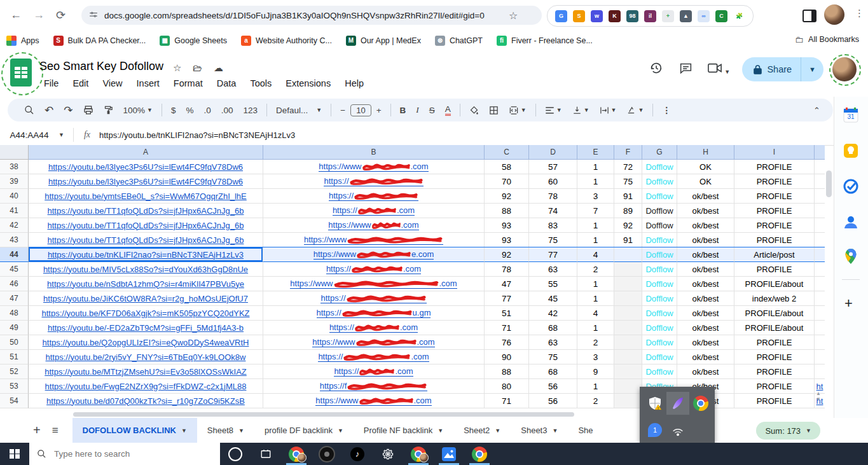 This screenshot has width=868, height=465. Describe the element at coordinates (324, 415) in the screenshot. I see `horizontal-scrollbar` at that location.